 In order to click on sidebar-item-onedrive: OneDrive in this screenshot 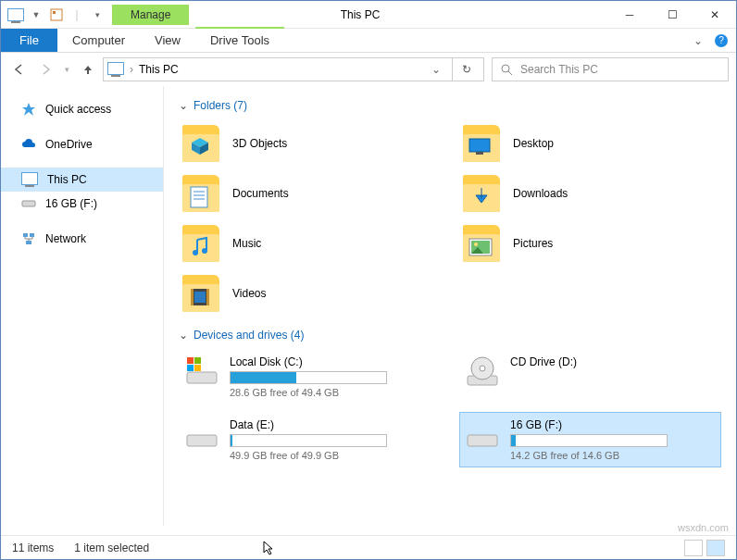, I will do `click(81, 144)`.